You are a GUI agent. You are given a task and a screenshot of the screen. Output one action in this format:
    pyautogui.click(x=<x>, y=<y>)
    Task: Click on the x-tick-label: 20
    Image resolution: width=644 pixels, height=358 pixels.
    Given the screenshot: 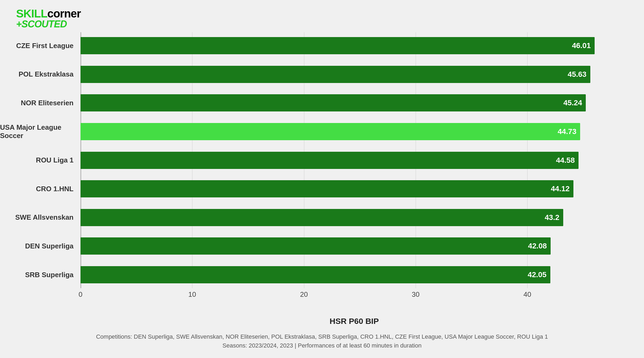 What is the action you would take?
    pyautogui.click(x=304, y=294)
    